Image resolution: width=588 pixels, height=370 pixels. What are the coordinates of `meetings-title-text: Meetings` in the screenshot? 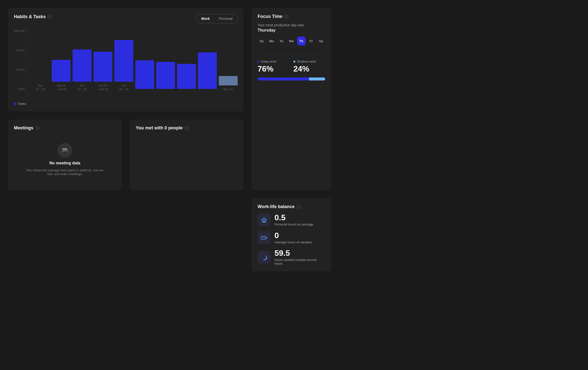 It's located at (24, 128).